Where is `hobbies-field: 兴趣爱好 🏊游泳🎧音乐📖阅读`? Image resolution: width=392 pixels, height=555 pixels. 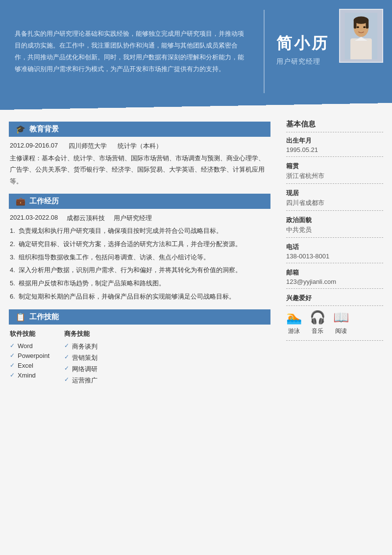
hobbies-field: 兴趣爱好 🏊游泳🎧音乐📖阅读 is located at coordinates (335, 317).